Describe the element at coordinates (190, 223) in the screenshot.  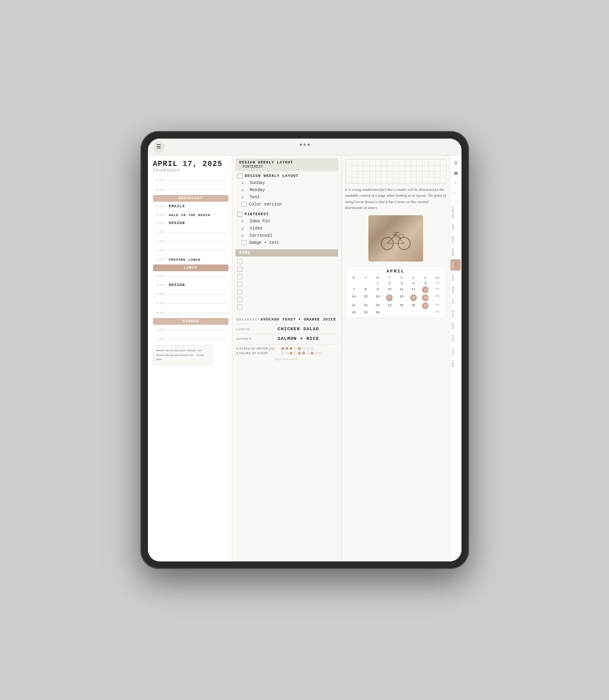
I see `time-row-10am: 10 AM DESIGN` at that location.